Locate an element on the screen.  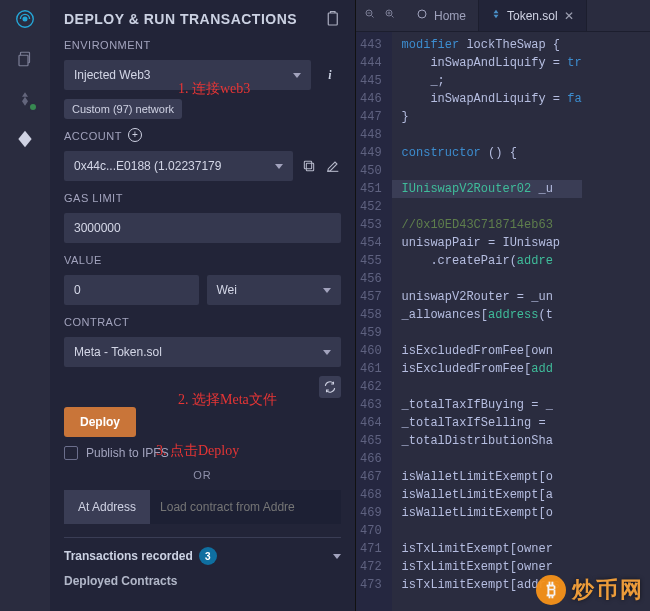
file-explorer-icon is located at coordinates (25, 59).